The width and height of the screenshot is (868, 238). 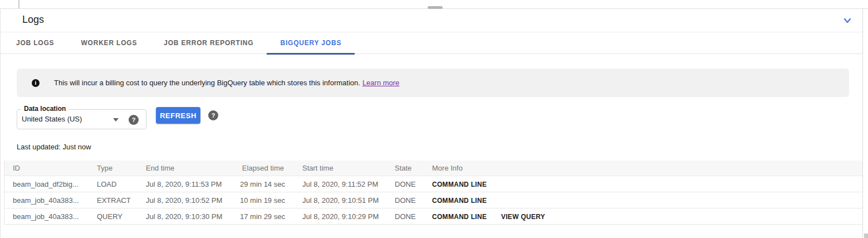 I want to click on cell-elapsed-time: 29 min 14 sec, so click(x=267, y=184).